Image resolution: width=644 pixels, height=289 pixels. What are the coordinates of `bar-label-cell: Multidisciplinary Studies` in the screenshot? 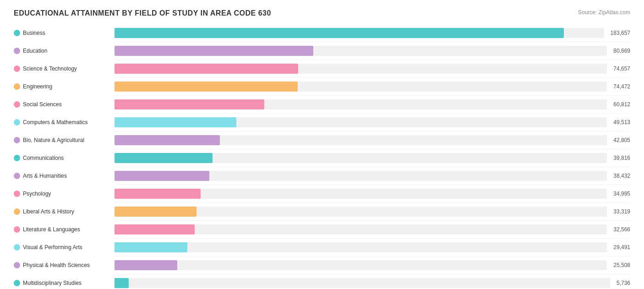 It's located at (64, 283).